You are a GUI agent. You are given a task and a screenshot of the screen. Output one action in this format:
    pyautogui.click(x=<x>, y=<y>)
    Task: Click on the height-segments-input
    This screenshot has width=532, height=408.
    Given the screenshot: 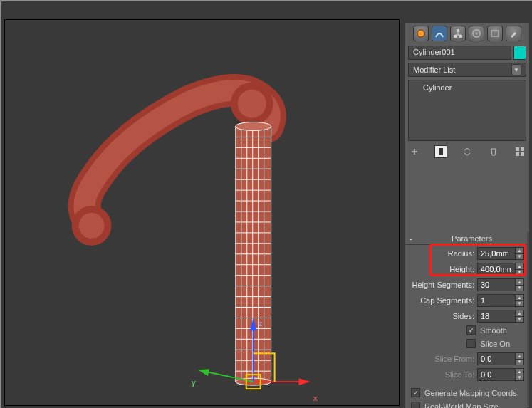 What is the action you would take?
    pyautogui.click(x=496, y=285)
    